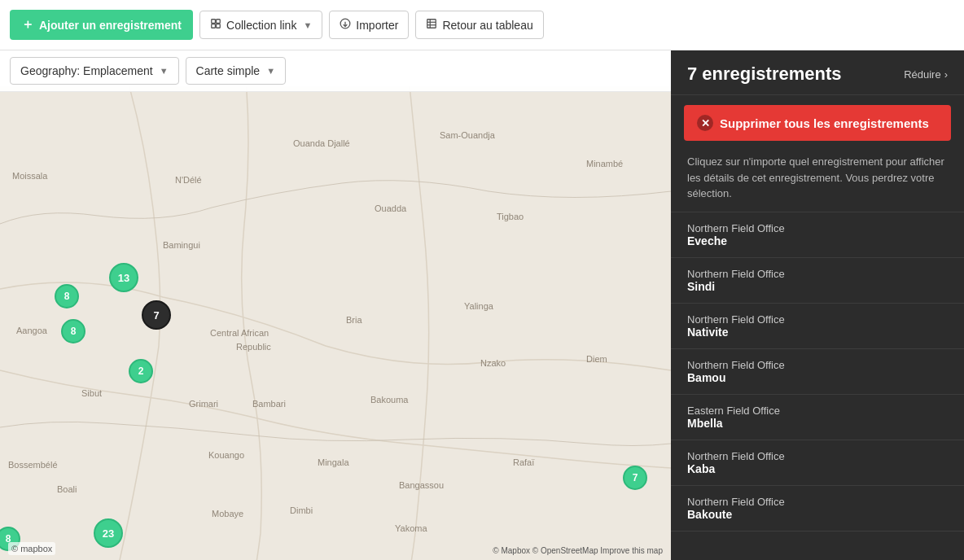  What do you see at coordinates (204, 404) in the screenshot?
I see `svg-text: Grimari` at bounding box center [204, 404].